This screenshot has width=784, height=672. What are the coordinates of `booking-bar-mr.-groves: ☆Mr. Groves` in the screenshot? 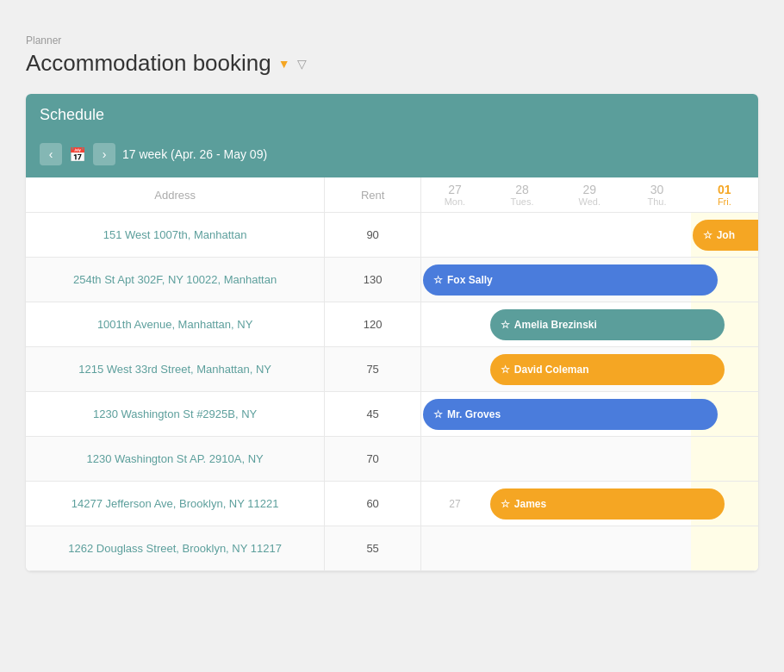 It's located at (570, 414).